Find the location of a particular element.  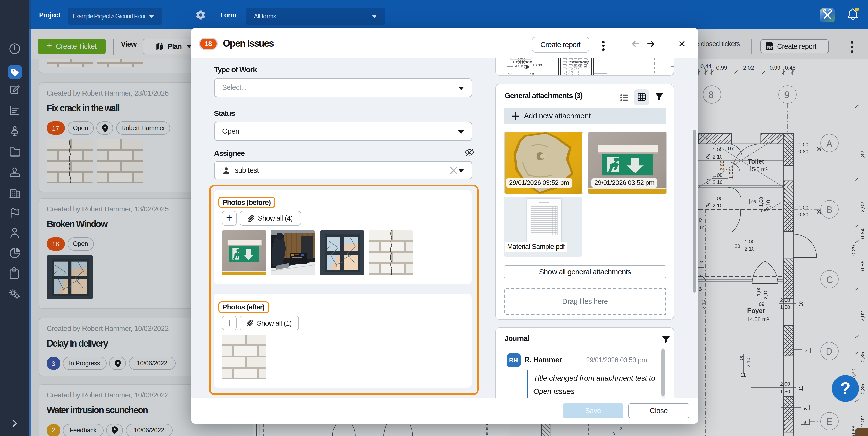

svg-text: 18 is located at coordinates (532, 74).